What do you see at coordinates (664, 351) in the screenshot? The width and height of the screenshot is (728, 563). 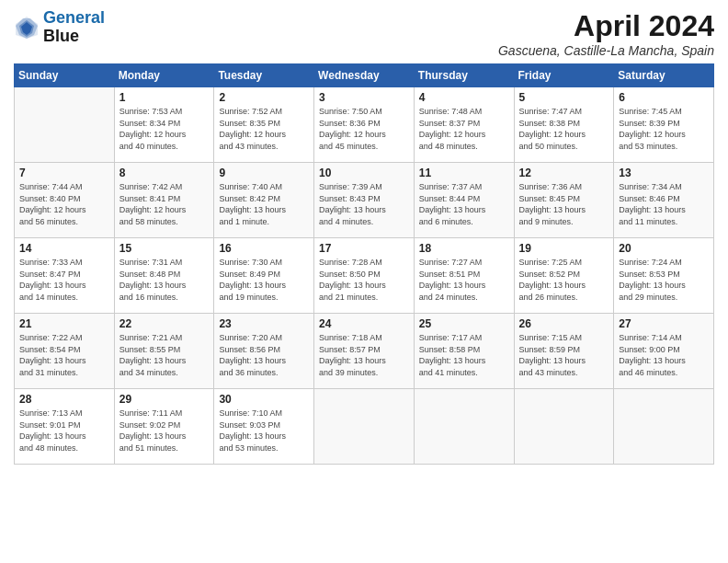 I see `calendar-cell: 27Sunrise: 7:14 AMSunset: 9:00 PMDayligh…` at bounding box center [664, 351].